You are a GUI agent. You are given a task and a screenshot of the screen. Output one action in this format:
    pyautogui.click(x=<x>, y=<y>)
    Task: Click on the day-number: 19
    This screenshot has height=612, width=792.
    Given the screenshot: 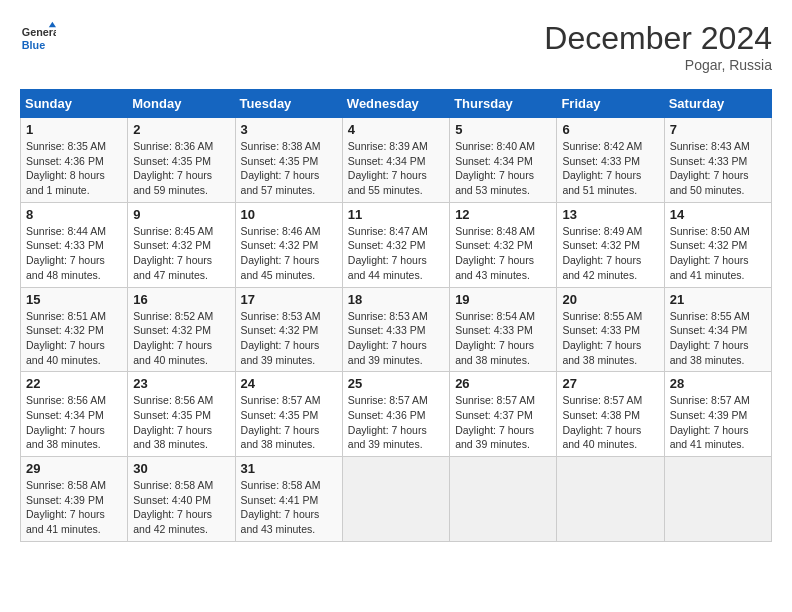 What is the action you would take?
    pyautogui.click(x=503, y=300)
    